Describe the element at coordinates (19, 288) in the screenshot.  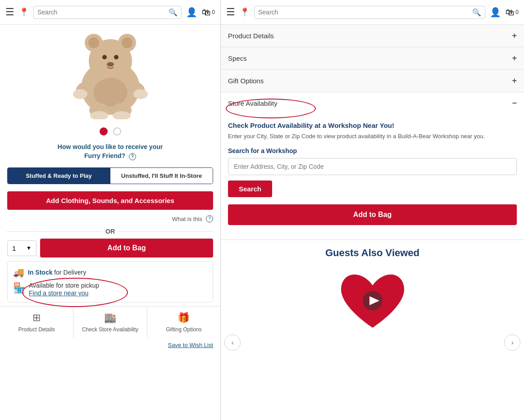
I see `store-icon: 🏪` at that location.